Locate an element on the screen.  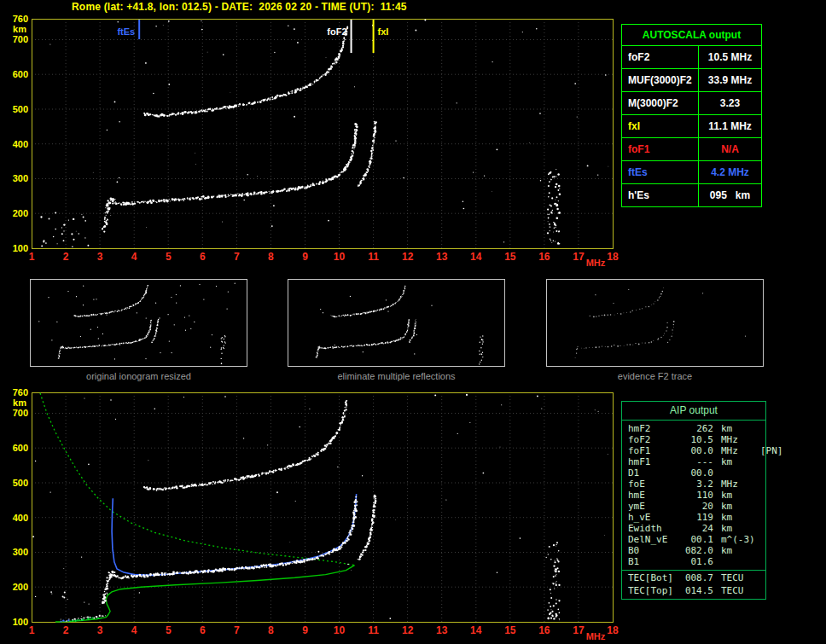
aip-row-label: Ewidth is located at coordinates (655, 529).